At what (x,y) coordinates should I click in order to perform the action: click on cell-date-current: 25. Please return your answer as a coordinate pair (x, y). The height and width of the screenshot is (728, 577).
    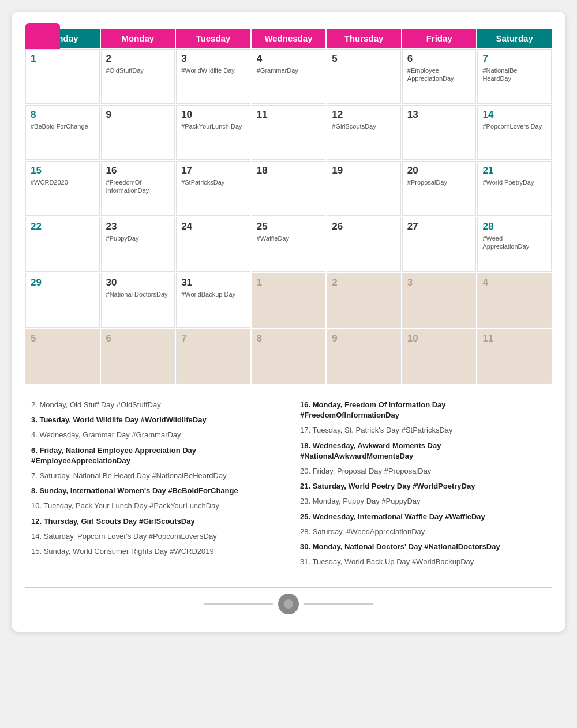
    Looking at the image, I should click on (288, 227).